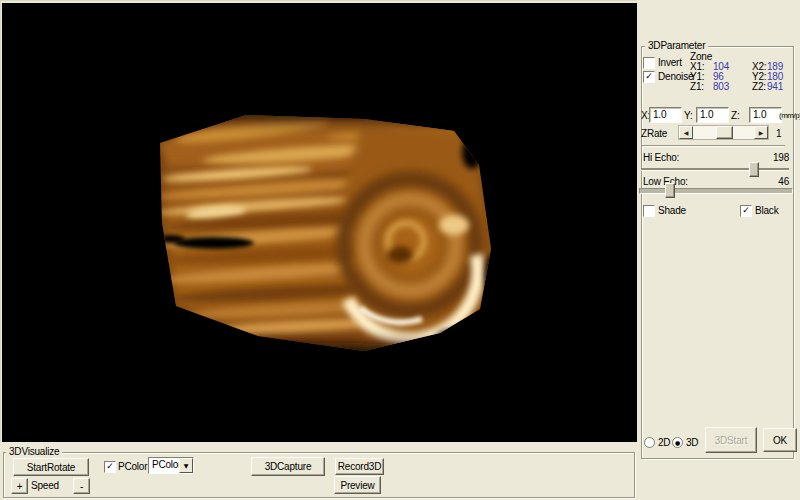  I want to click on invert-checkbox, so click(649, 63).